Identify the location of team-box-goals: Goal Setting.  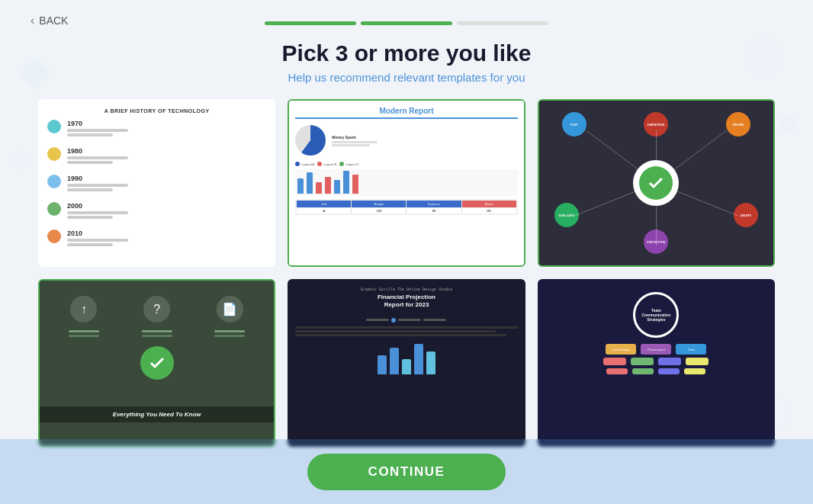
(621, 349).